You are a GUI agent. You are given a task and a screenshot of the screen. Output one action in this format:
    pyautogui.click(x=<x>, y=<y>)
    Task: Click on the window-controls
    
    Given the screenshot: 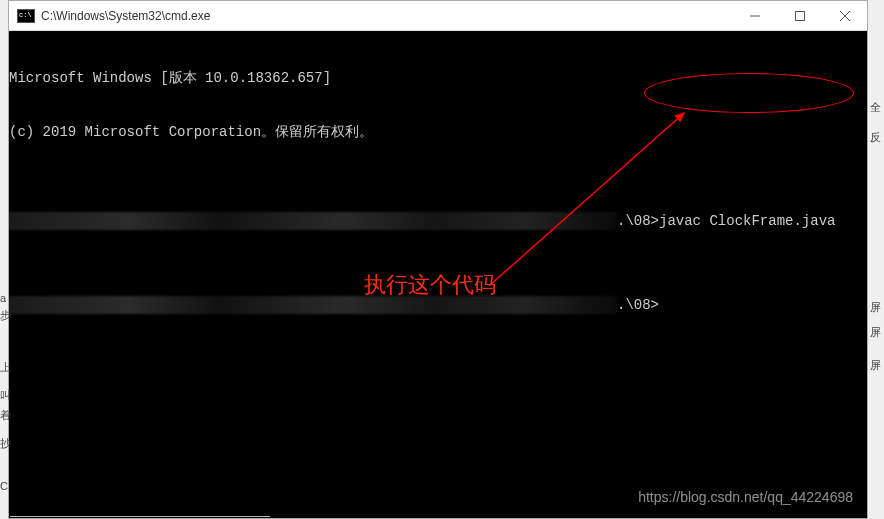 What is the action you would take?
    pyautogui.click(x=800, y=16)
    